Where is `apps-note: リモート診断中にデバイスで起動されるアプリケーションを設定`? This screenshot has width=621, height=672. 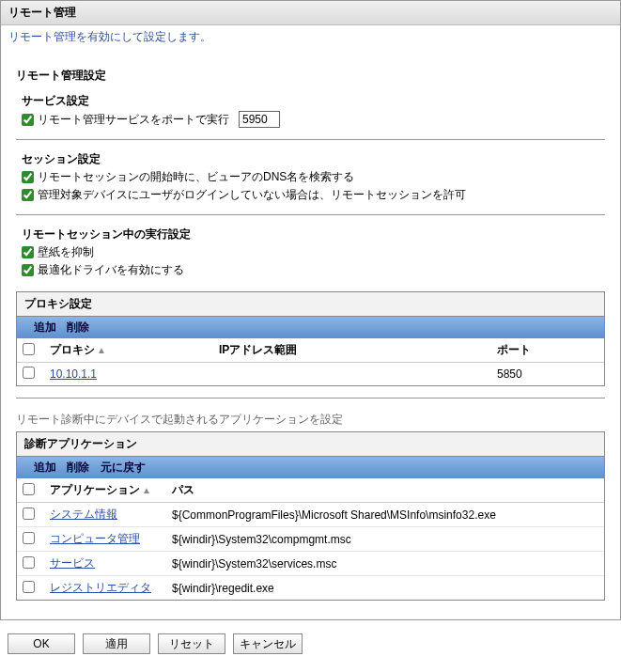 apps-note: リモート診断中にデバイスで起動されるアプリケーションを設定 is located at coordinates (310, 419).